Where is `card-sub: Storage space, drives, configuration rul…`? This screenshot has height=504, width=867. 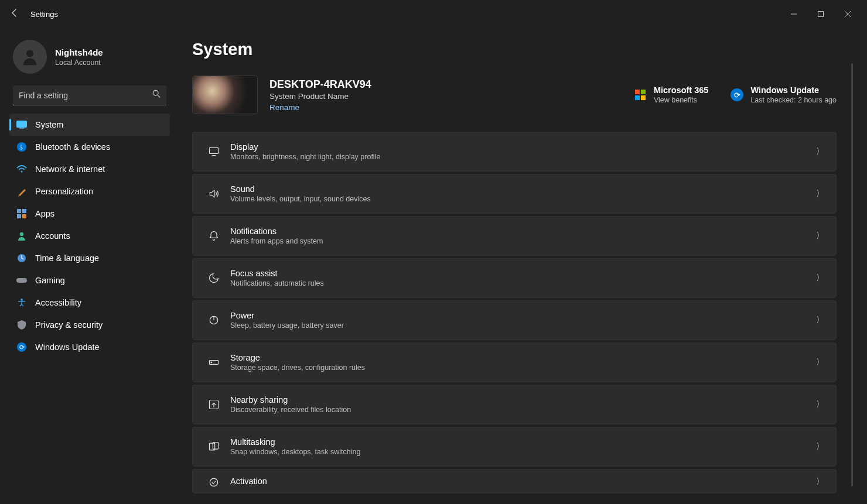
card-sub: Storage space, drives, configuration rul… is located at coordinates (523, 368).